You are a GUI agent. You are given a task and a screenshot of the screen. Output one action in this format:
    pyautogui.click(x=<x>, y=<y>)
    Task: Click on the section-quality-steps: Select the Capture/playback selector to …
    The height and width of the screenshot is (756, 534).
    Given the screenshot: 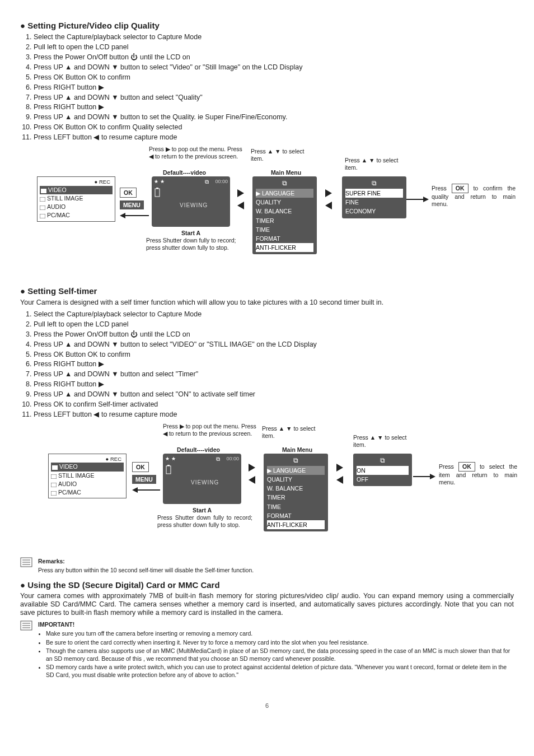 What is the action you would take?
    pyautogui.click(x=267, y=87)
    